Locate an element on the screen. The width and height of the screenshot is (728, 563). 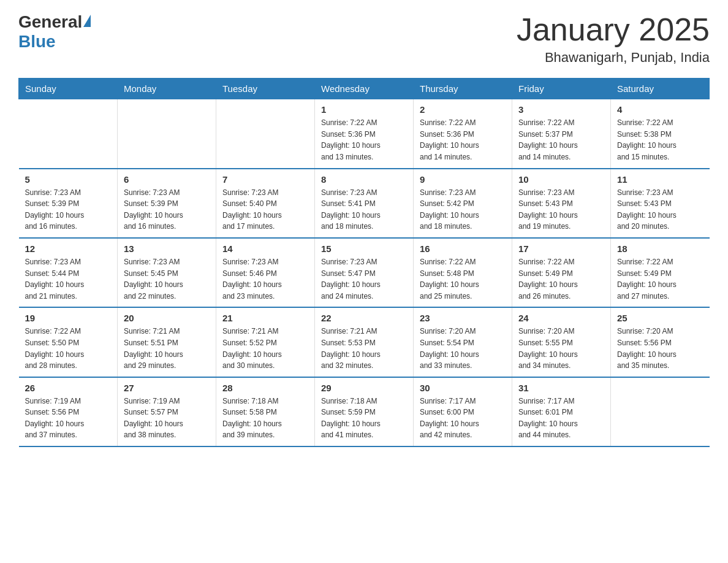
day-info: Sunrise: 7:22 AM Sunset: 5:50 PM Dayligh… is located at coordinates (69, 348).